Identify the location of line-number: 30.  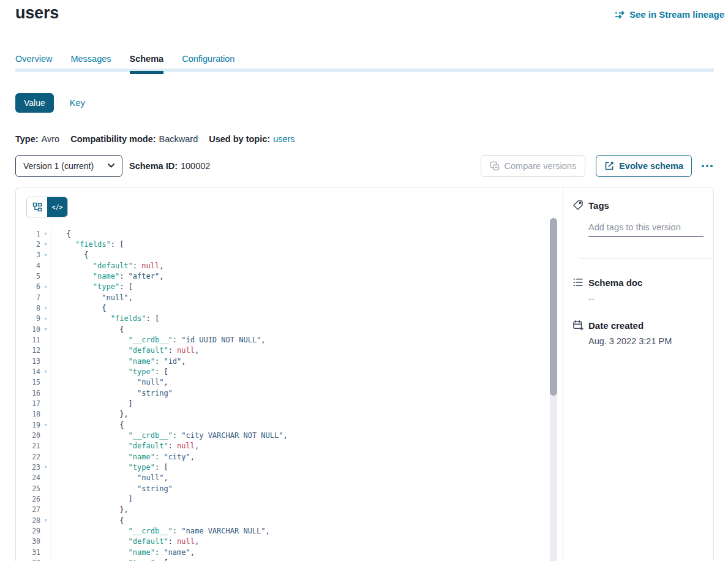
(28, 541).